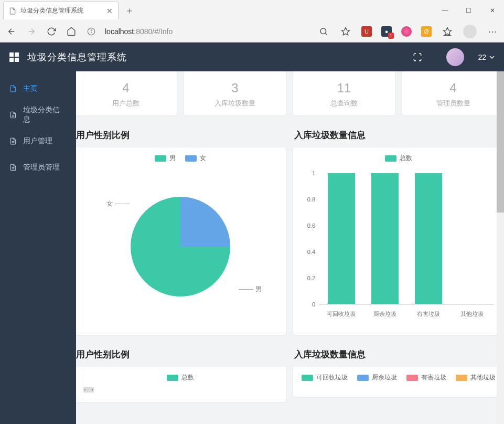  I want to click on pie-chart: 女 男, so click(180, 247).